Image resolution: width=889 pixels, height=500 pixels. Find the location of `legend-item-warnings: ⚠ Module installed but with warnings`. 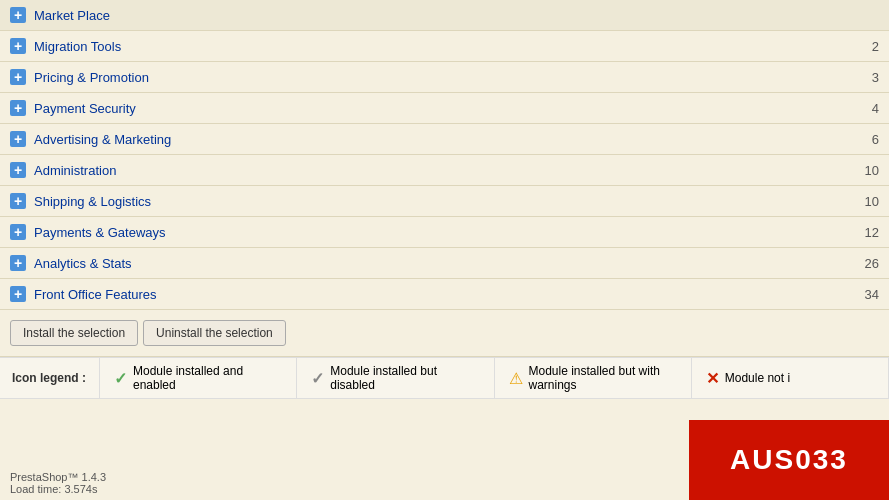

legend-item-warnings: ⚠ Module installed but with warnings is located at coordinates (594, 378).